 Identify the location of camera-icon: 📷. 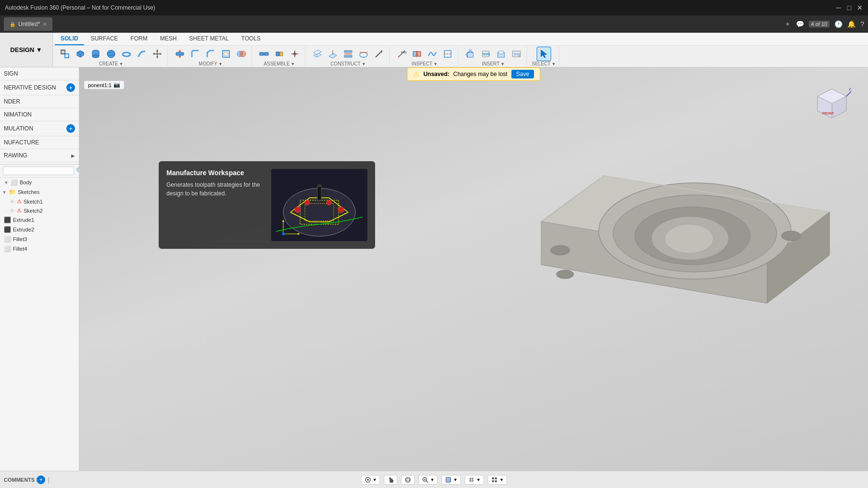
(117, 85).